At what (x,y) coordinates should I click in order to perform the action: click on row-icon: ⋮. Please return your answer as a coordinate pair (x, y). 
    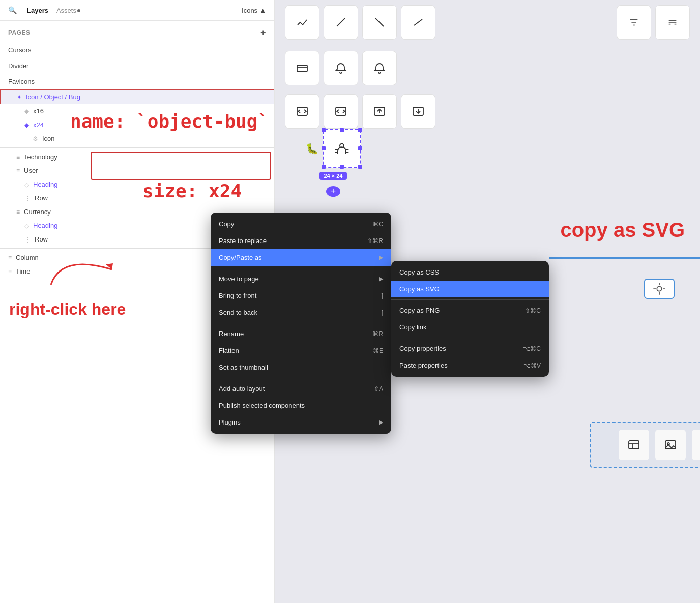
    Looking at the image, I should click on (27, 198).